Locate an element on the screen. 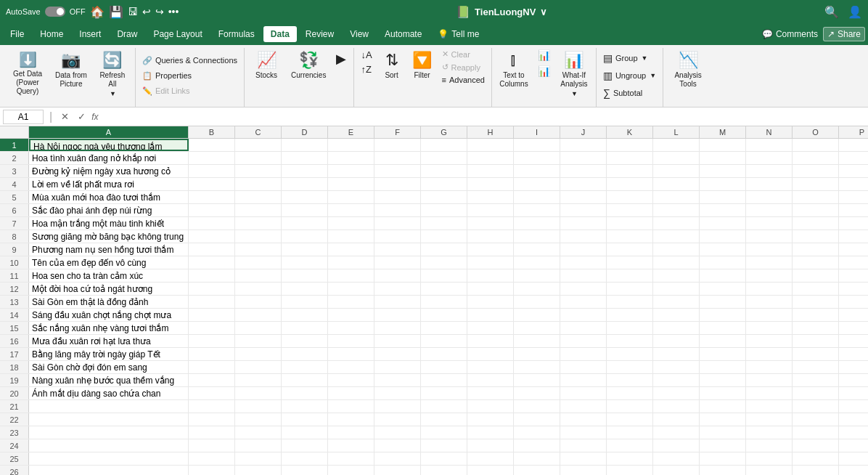  cell-F1 is located at coordinates (398, 145).